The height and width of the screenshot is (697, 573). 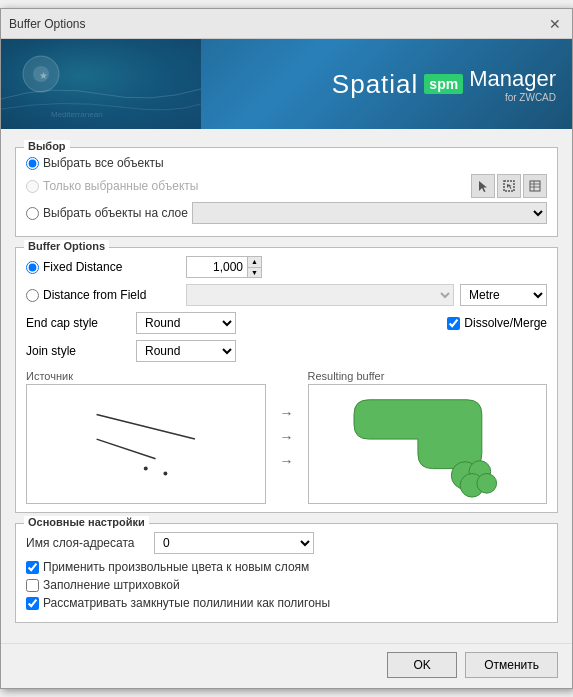 I want to click on join-style-select: Round Mitre Bevel, so click(x=186, y=351).